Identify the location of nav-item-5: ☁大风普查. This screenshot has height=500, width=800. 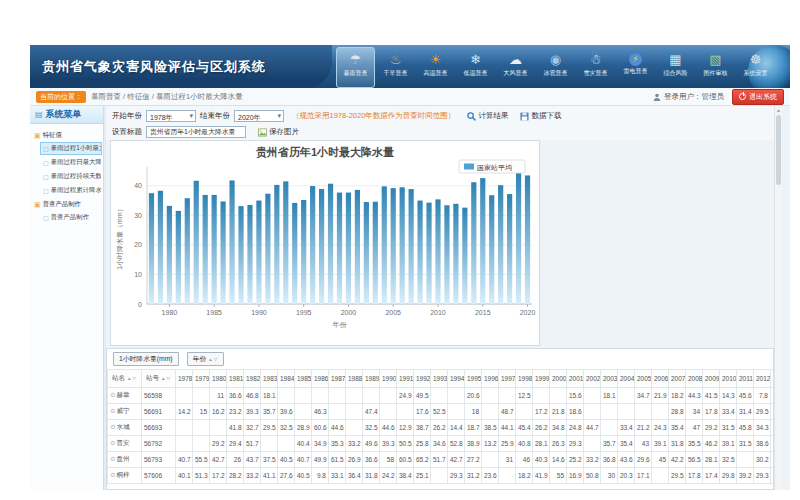
(516, 68).